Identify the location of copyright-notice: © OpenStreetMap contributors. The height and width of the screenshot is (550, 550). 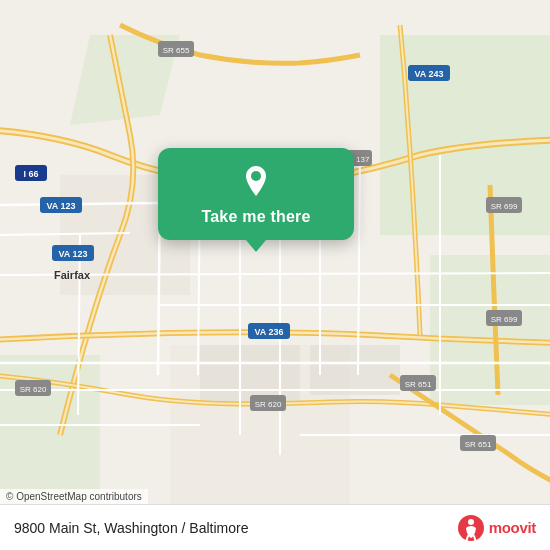
(74, 496).